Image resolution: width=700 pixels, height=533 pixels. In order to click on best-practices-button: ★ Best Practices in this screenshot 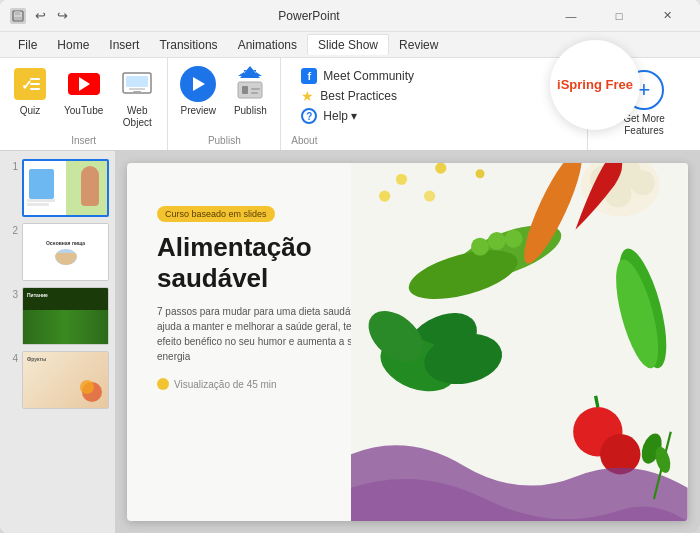, I will do `click(434, 96)`.